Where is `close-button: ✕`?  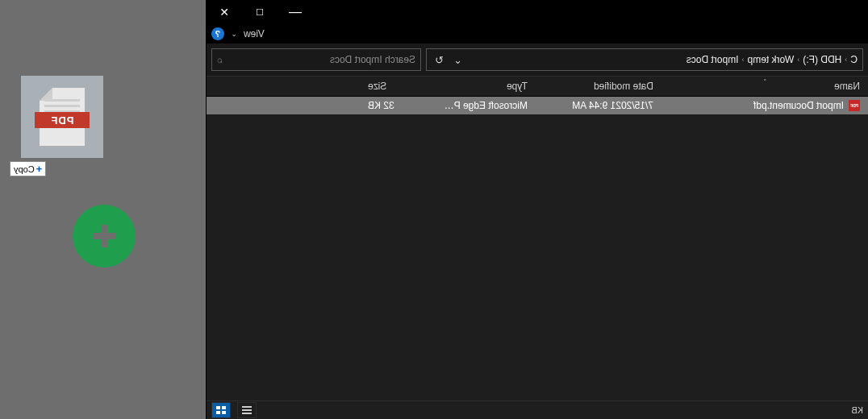 close-button: ✕ is located at coordinates (224, 12).